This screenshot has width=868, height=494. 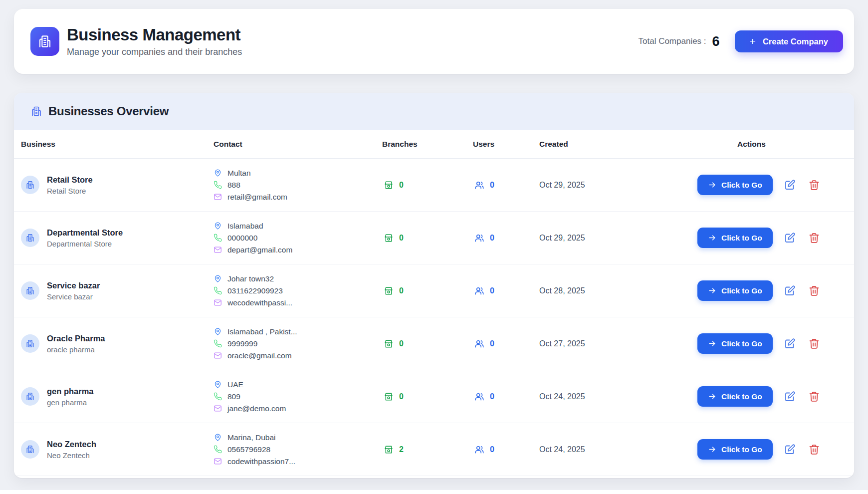 What do you see at coordinates (298, 450) in the screenshot?
I see `contact-cell: Marina, Dubai 0565796928 codewithpassion…` at bounding box center [298, 450].